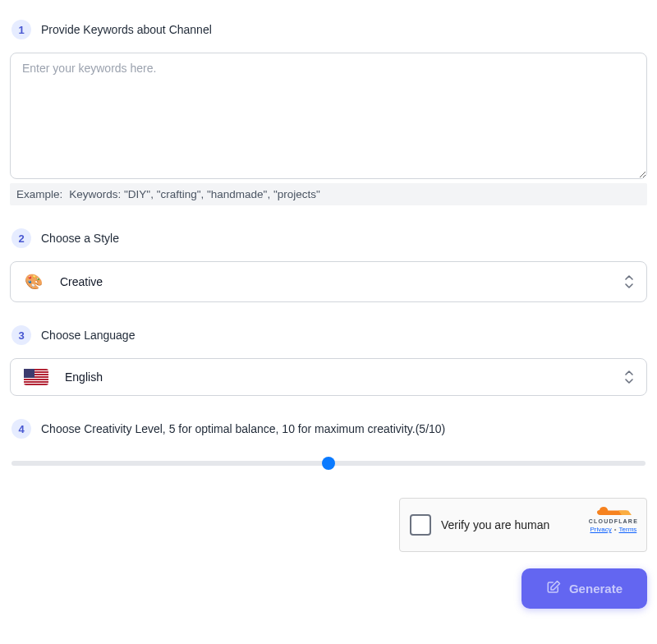  I want to click on step-language: 3 Choose Language English, so click(328, 361).